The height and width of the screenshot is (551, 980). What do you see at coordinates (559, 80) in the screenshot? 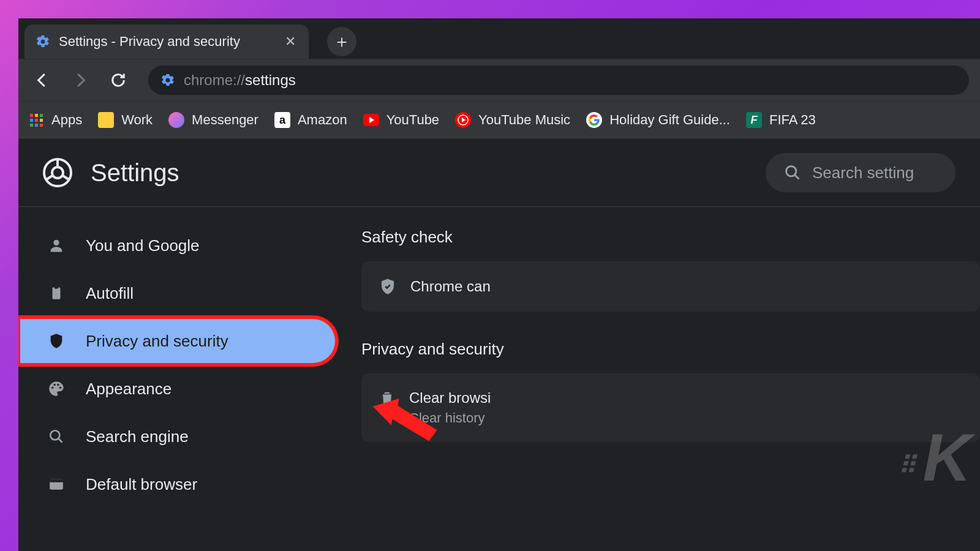
I see `address-bar: chrome://settings` at bounding box center [559, 80].